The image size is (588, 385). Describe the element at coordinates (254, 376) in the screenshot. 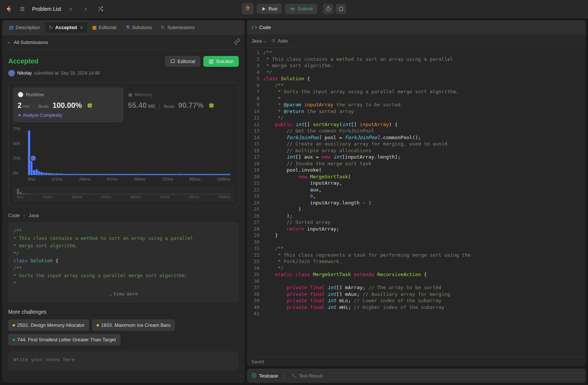

I see `check-icon` at that location.